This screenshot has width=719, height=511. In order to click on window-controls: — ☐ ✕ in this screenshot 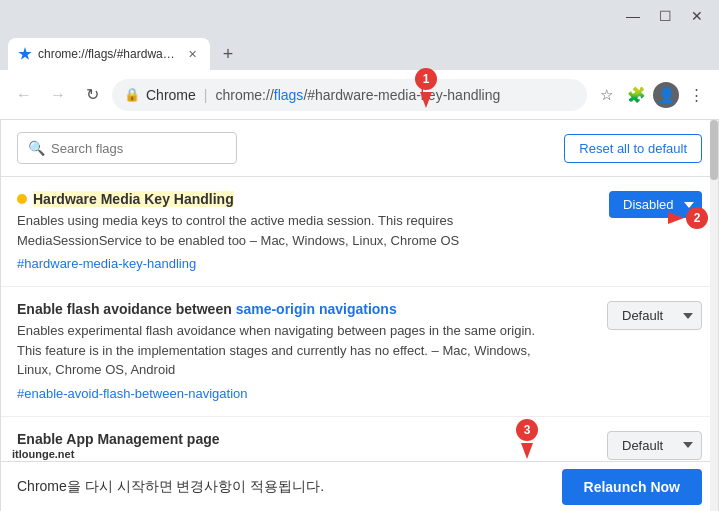, I will do `click(665, 16)`.